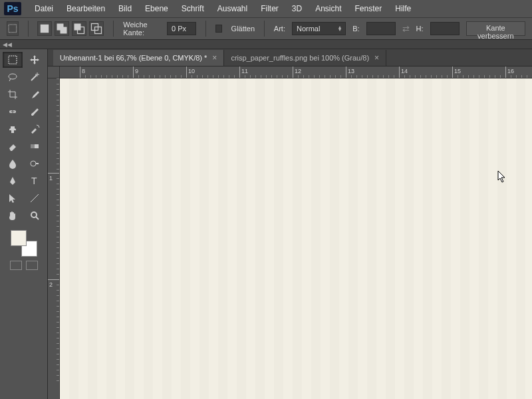  Describe the element at coordinates (13, 112) in the screenshot. I see `healing-brush-tool` at that location.